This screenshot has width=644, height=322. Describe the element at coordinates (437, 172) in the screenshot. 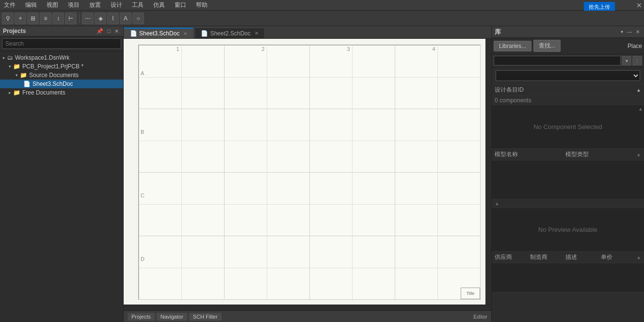

I see `grid-v-m4` at that location.